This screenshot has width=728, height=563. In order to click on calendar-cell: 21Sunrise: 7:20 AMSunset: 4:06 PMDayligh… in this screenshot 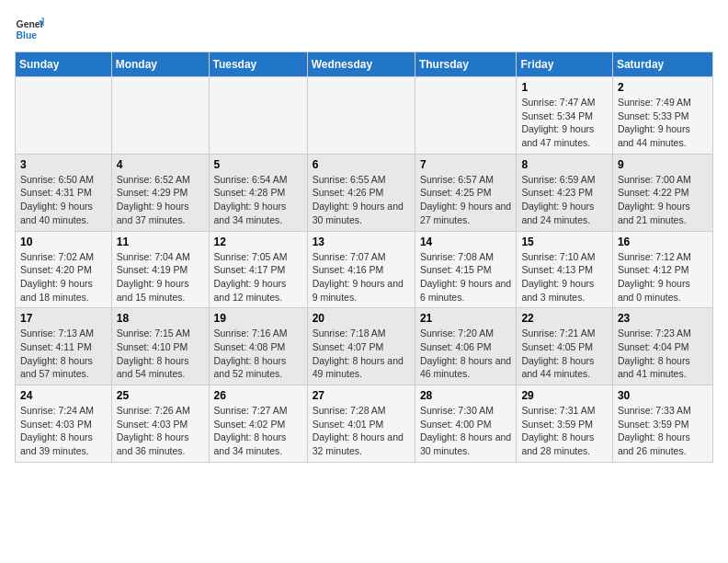, I will do `click(465, 347)`.